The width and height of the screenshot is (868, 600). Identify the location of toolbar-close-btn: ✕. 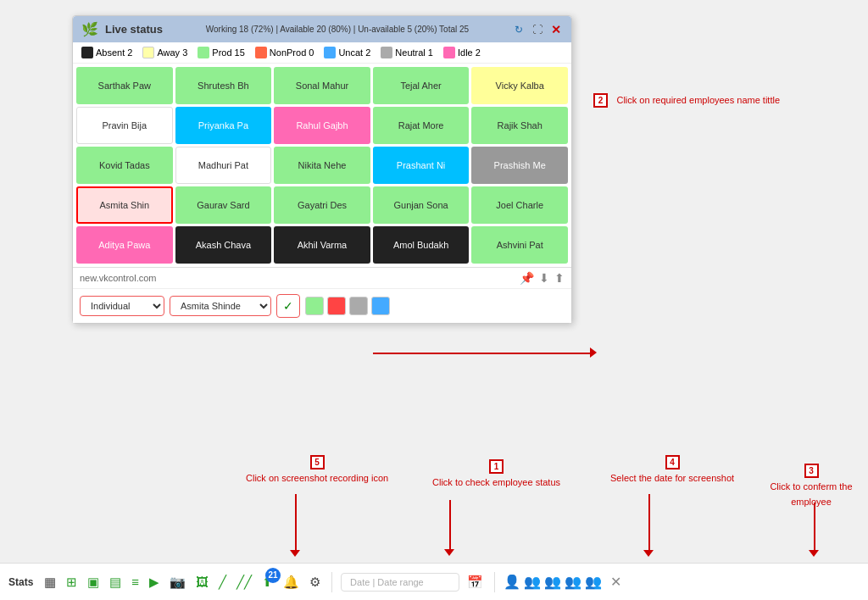
(615, 581).